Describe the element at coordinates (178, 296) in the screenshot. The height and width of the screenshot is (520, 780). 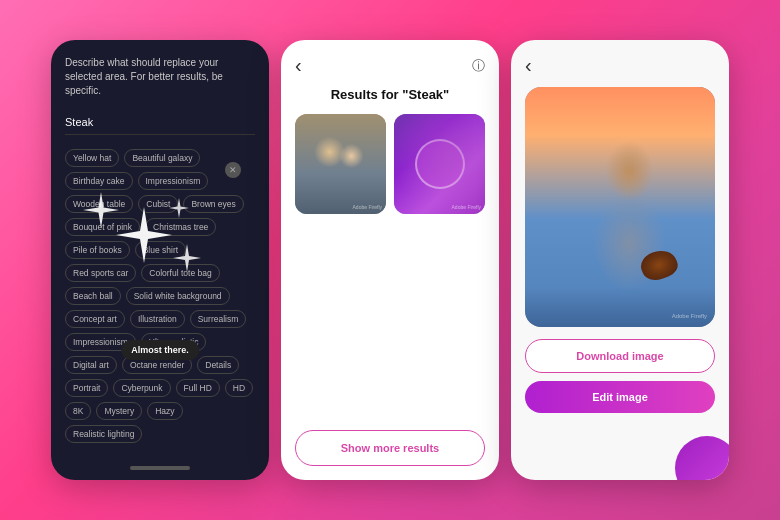
I see `tag-white-bg: Solid white background` at that location.